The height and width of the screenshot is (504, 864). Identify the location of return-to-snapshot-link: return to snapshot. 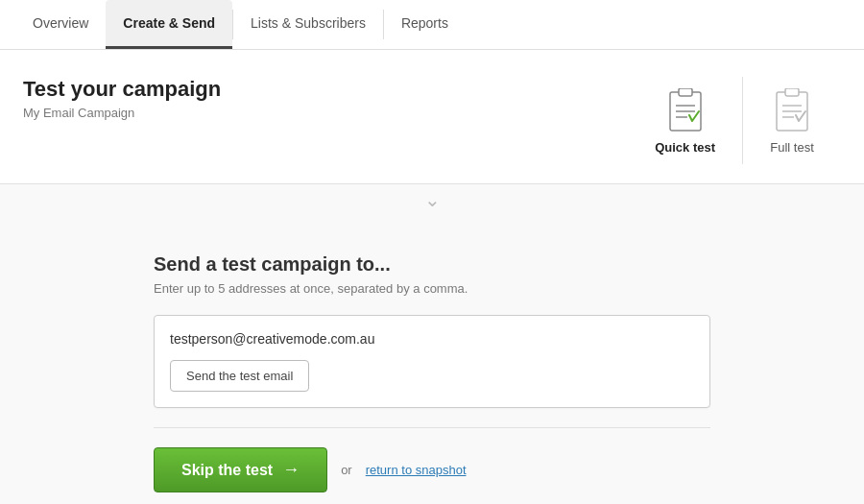
(417, 470).